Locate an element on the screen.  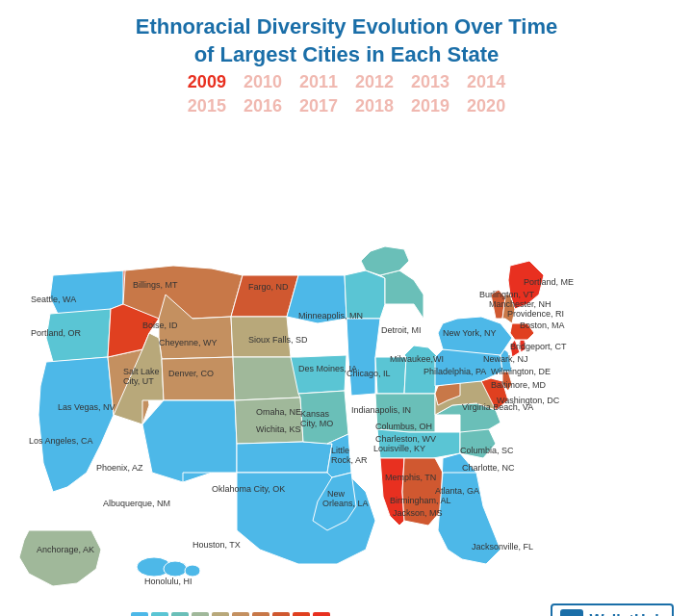
year-2010: 2010 is located at coordinates (263, 83).